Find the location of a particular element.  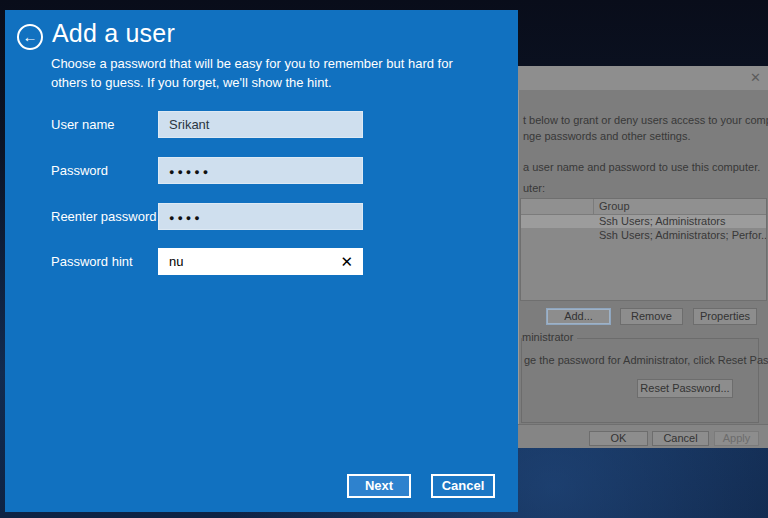

list-header: Group is located at coordinates (644, 207).